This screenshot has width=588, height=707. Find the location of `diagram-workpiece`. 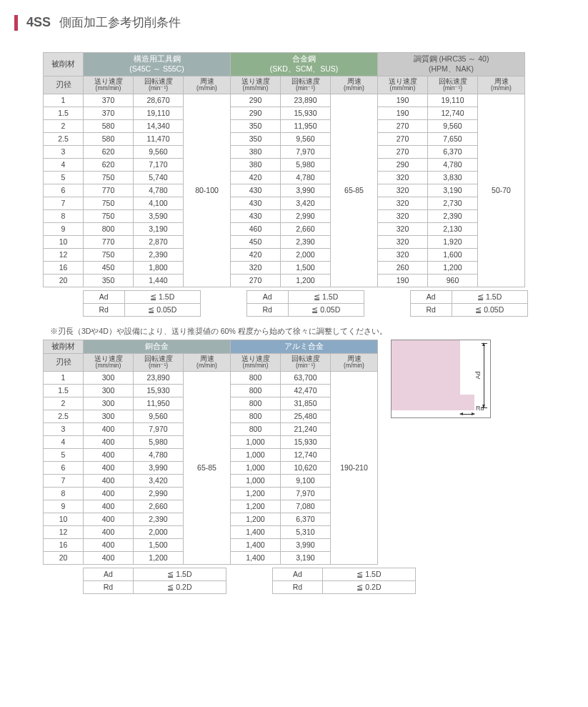

diagram-workpiece is located at coordinates (426, 375).